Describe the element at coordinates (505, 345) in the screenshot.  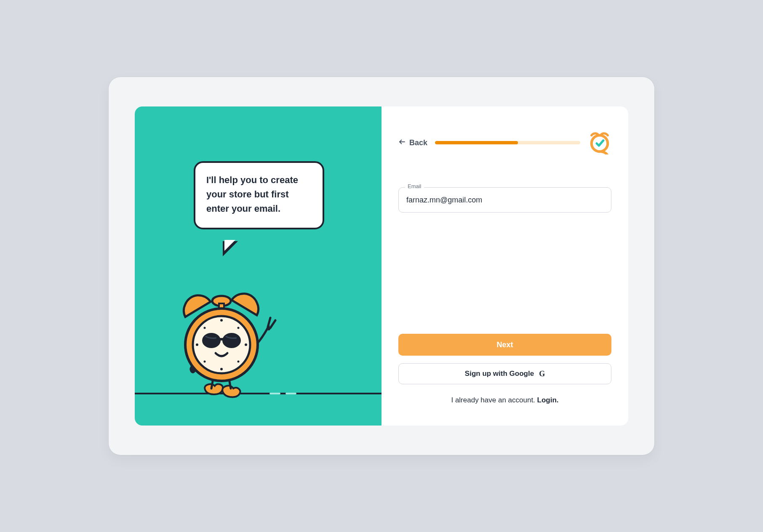
I see `next-button: Next` at that location.